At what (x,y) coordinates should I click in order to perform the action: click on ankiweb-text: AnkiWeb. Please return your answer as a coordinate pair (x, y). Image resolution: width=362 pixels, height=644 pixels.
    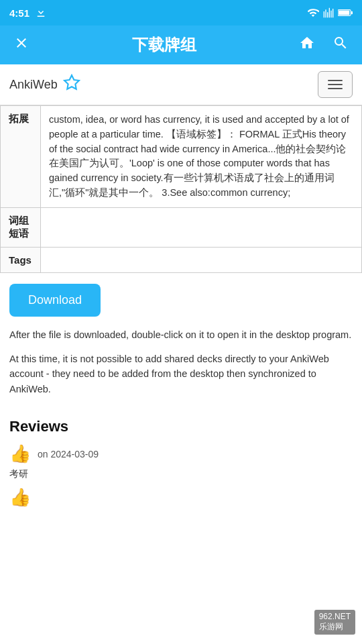
    Looking at the image, I should click on (34, 85).